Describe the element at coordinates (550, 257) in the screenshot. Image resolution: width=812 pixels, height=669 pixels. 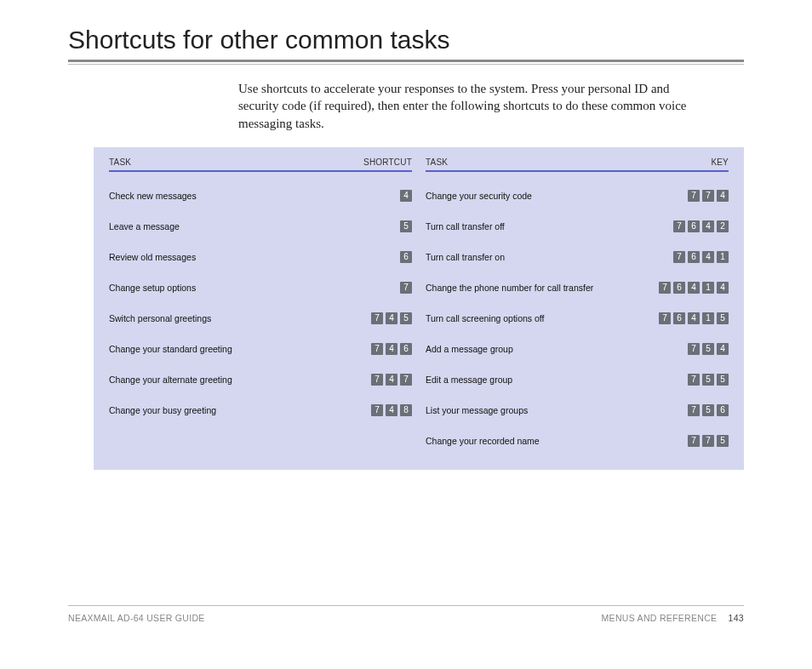
I see `task-label: Turn call transfer on` at that location.